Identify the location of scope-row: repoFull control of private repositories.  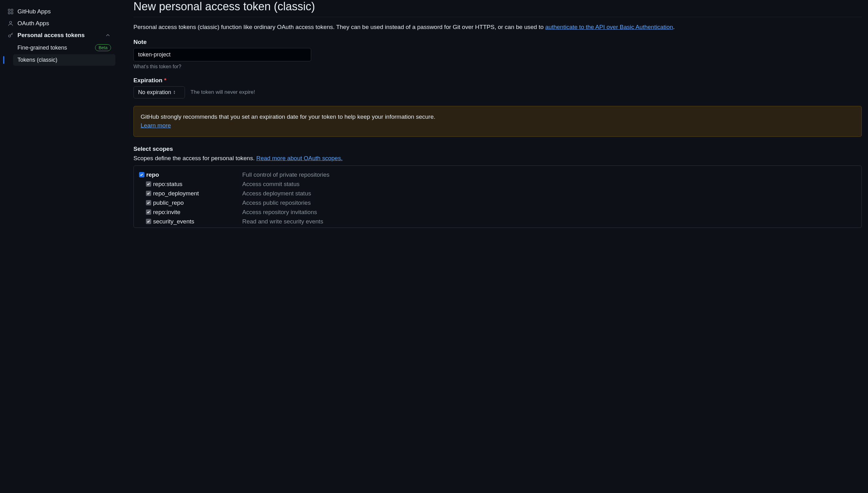
(498, 175).